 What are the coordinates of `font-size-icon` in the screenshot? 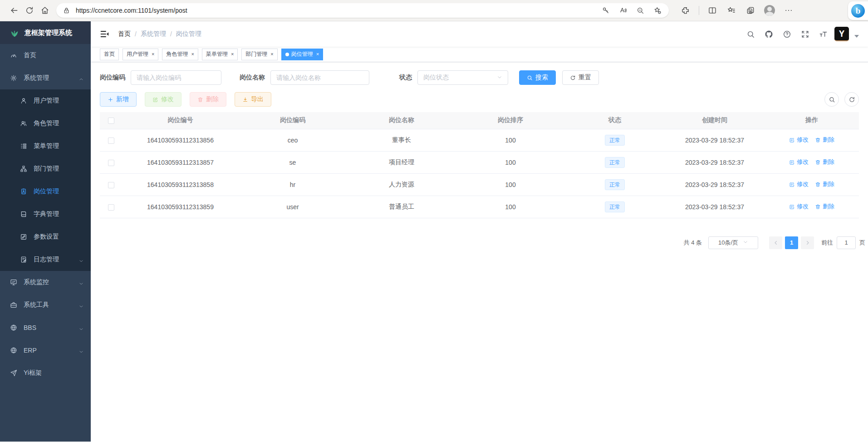 It's located at (823, 34).